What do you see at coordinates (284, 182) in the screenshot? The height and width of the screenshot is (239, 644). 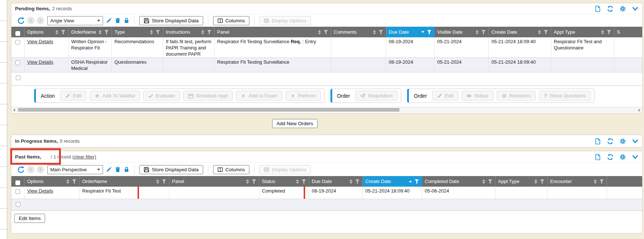 I see `column-header-status: Status` at bounding box center [284, 182].